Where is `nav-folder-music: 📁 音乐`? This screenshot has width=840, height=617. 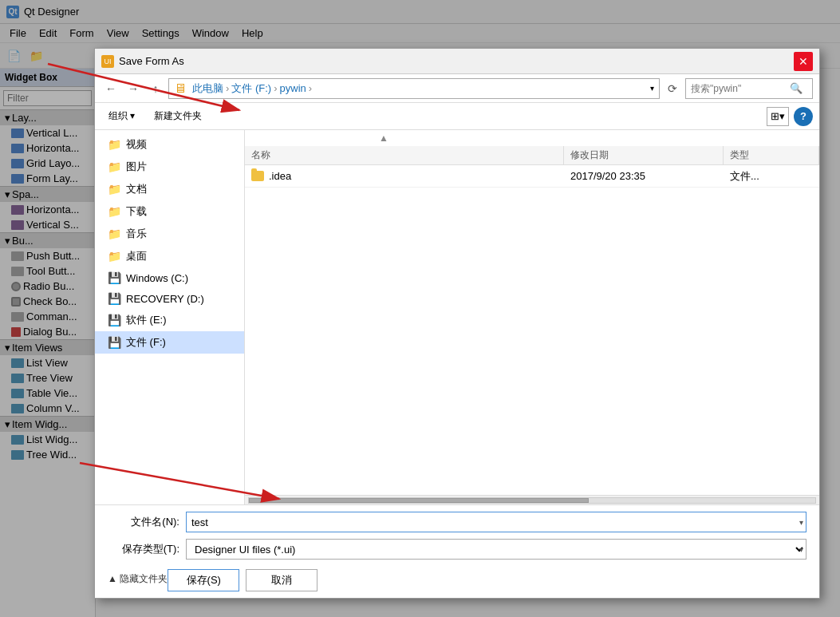
nav-folder-music: 📁 音乐 is located at coordinates (169, 234).